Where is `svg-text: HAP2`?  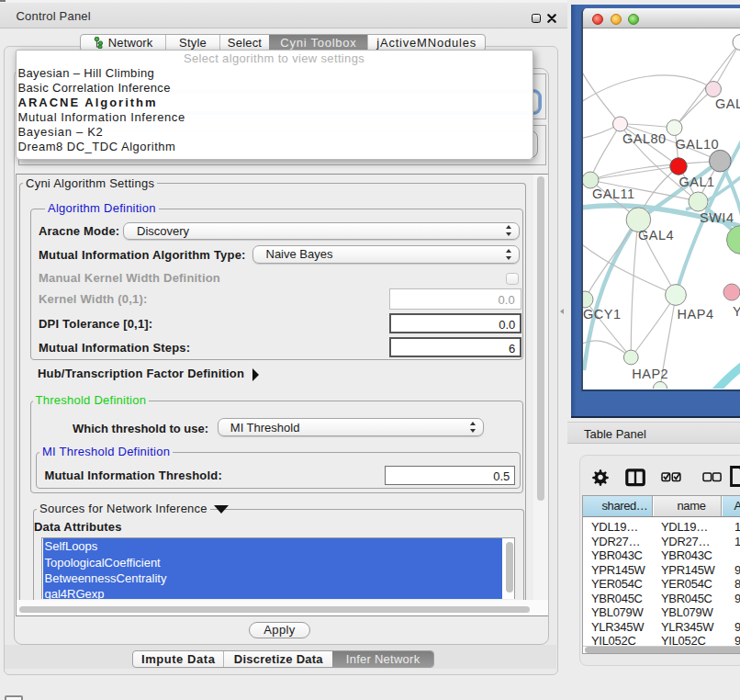 svg-text: HAP2 is located at coordinates (650, 374).